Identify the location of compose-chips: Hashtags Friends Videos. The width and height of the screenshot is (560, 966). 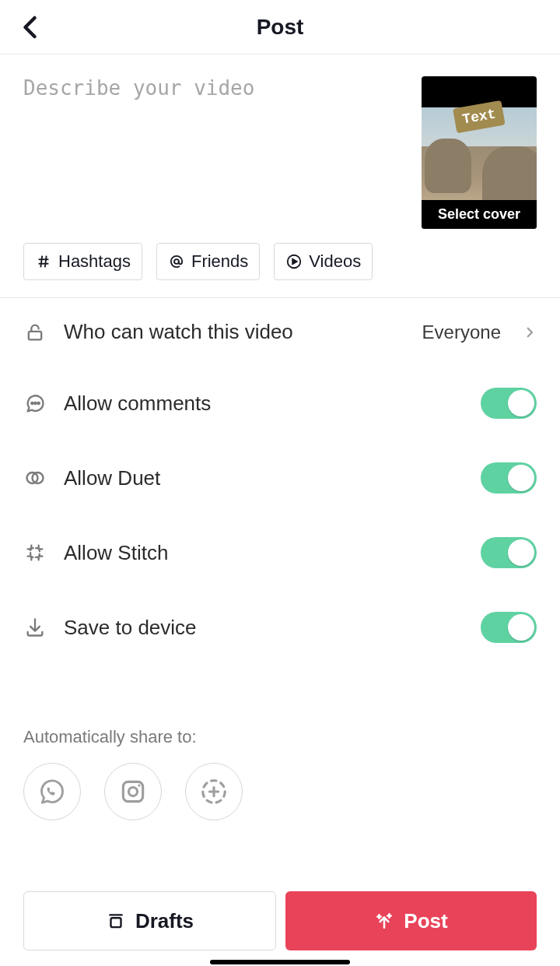
(280, 270).